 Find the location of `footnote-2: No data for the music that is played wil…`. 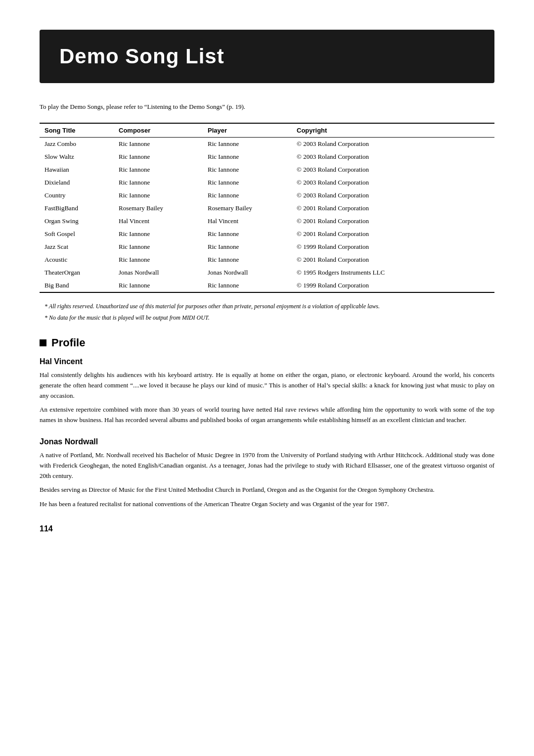

footnote-2: No data for the music that is played wil… is located at coordinates (267, 318).